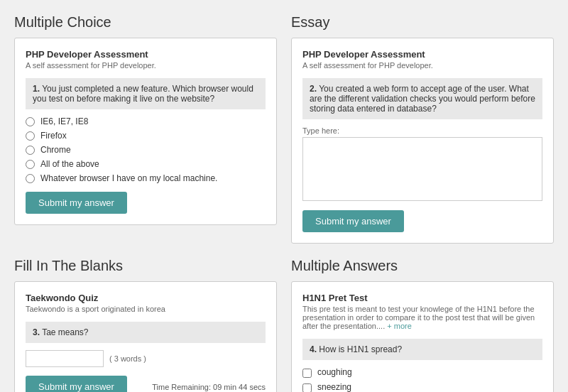 The image size is (568, 392). What do you see at coordinates (65, 359) in the screenshot?
I see `fitb-text-input` at bounding box center [65, 359].